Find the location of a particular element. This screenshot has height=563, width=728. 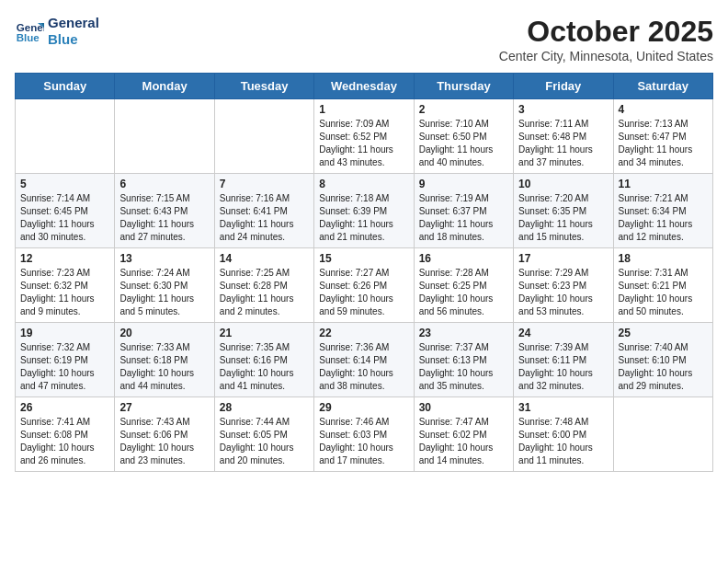

day-number: 13 is located at coordinates (164, 259).